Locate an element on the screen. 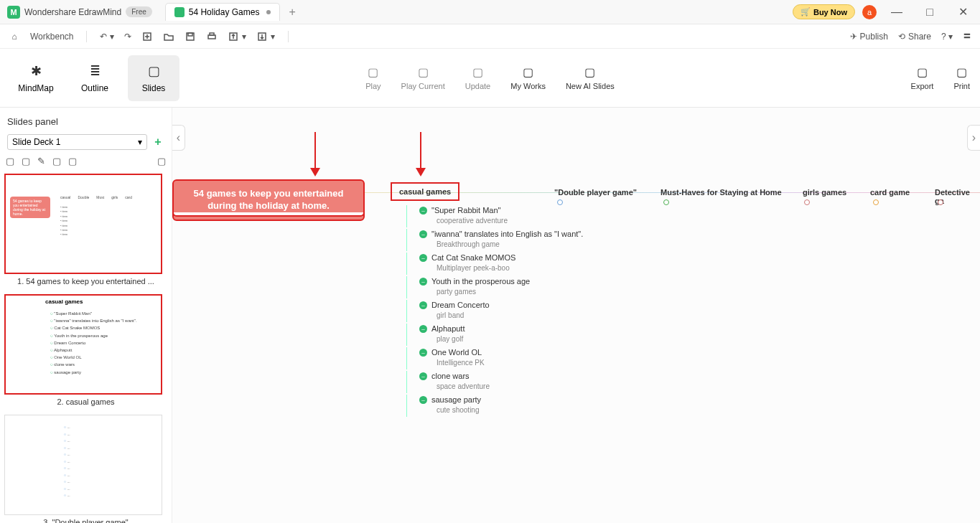 This screenshot has width=980, height=523. slide-thumb-2: casual games "Super Rabbit Man""iwanna" … is located at coordinates (86, 352).